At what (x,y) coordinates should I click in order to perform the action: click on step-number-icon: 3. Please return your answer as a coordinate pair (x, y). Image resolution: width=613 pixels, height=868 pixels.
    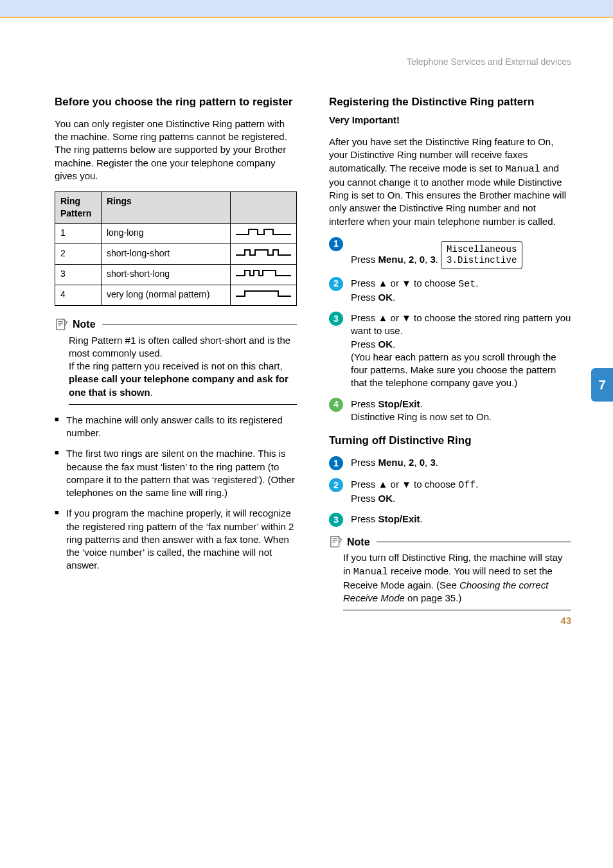
    Looking at the image, I should click on (336, 319).